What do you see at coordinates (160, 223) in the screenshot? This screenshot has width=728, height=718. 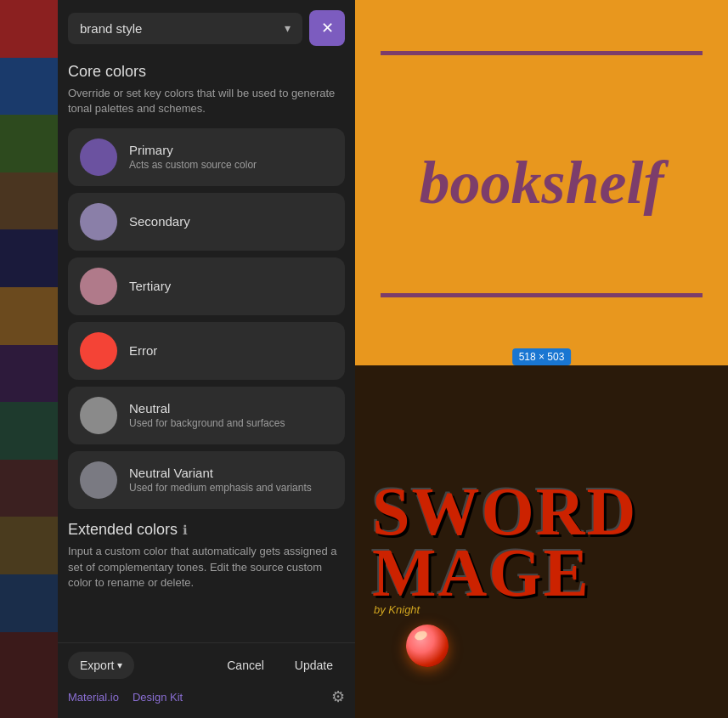 I see `secondary-info: Secondary` at bounding box center [160, 223].